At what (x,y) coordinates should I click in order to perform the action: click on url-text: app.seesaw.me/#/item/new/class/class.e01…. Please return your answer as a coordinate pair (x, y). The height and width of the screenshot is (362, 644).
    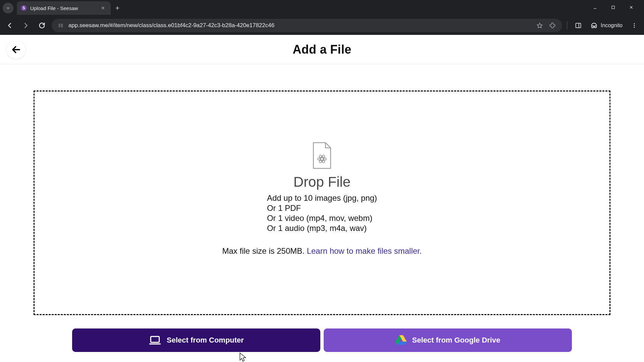
    Looking at the image, I should click on (300, 25).